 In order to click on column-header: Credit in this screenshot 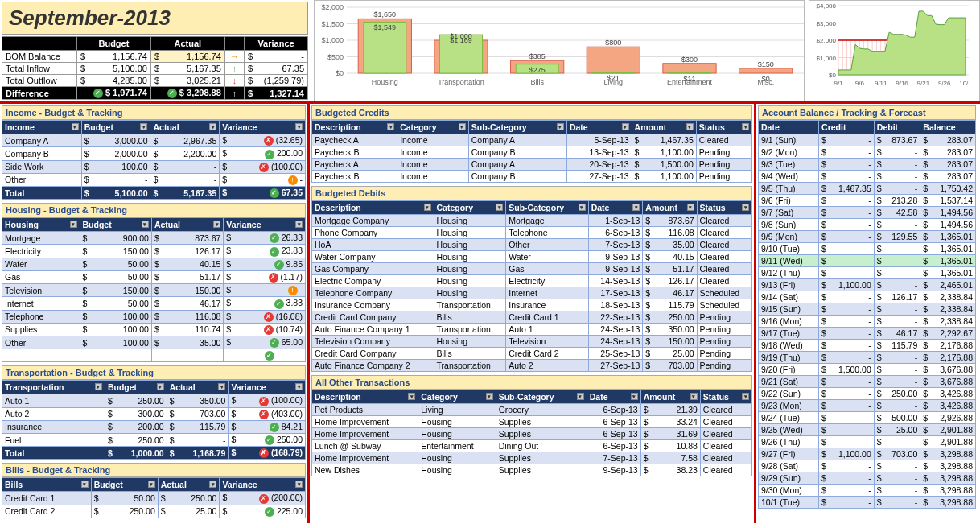, I will do `click(846, 127)`.